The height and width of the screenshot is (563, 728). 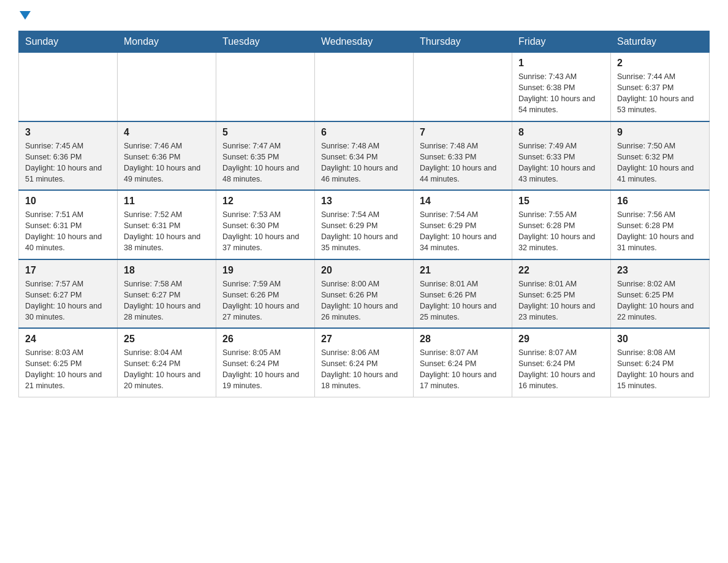 What do you see at coordinates (167, 362) in the screenshot?
I see `calendar-cell: 25Sunrise: 8:04 AMSunset: 6:24 PMDayligh…` at bounding box center [167, 362].